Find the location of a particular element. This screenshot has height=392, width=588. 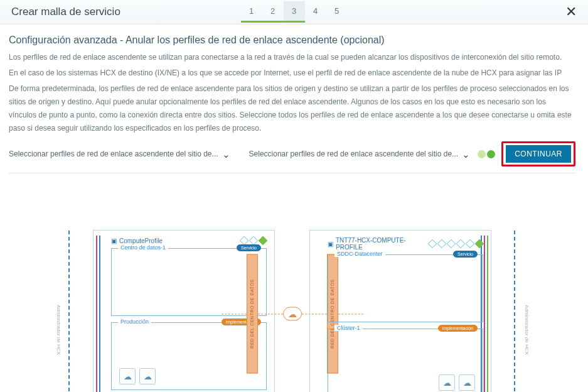

wizard-step-4: 4 is located at coordinates (316, 12).